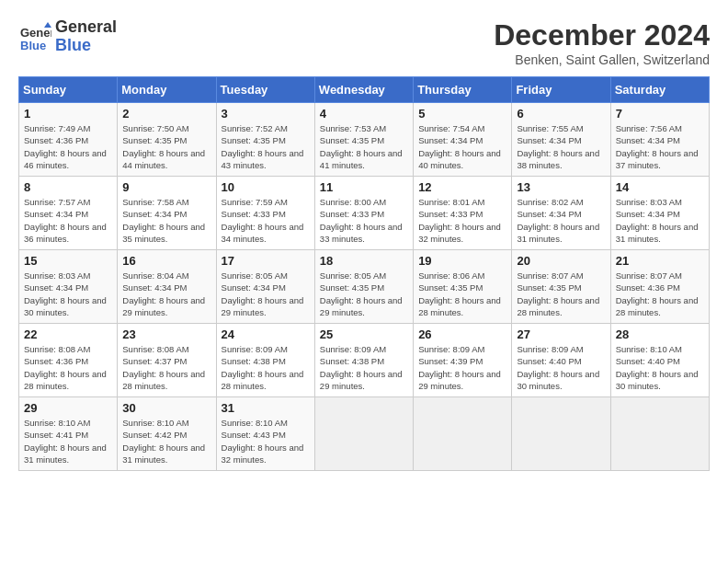 The height and width of the screenshot is (563, 728). I want to click on day-info: Sunrise: 7:50 AMSunset: 4:35 PMDaylight:…, so click(166, 147).